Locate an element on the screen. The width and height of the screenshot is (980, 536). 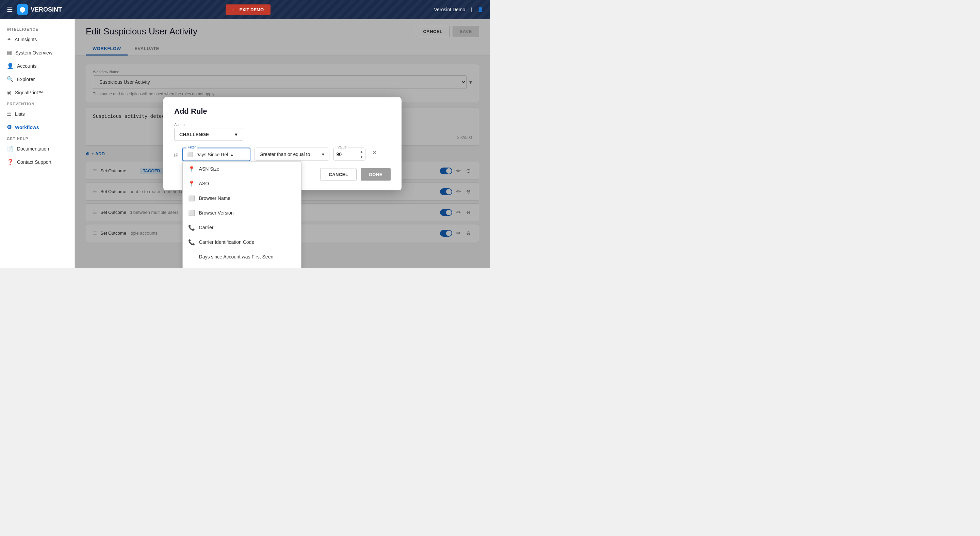
value-input is located at coordinates (345, 154).